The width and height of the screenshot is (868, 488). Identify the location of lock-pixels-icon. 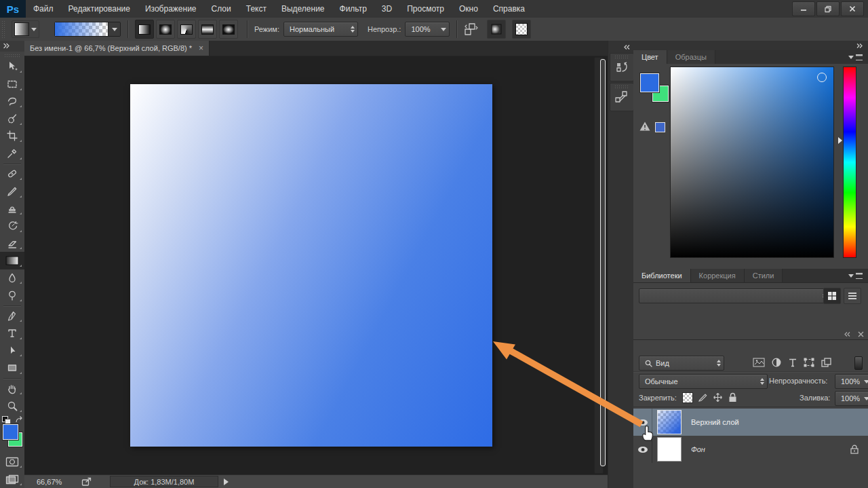
(703, 398).